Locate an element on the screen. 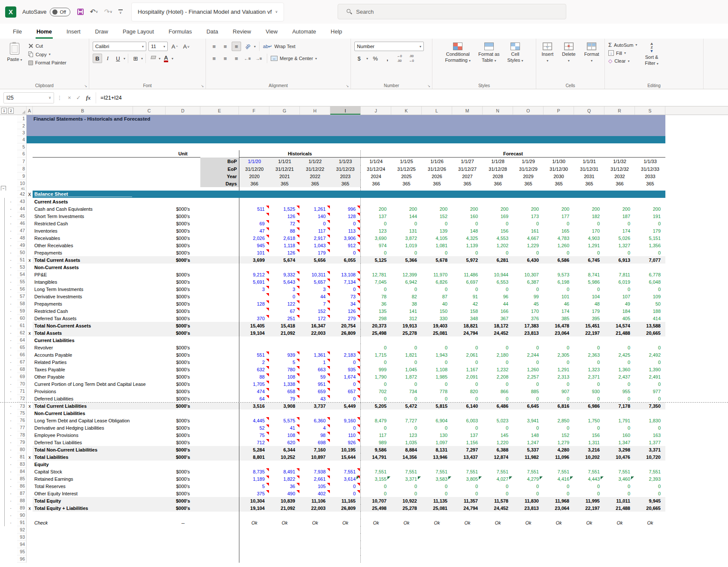 The width and height of the screenshot is (728, 567). cell-l87: 0 is located at coordinates (437, 494).